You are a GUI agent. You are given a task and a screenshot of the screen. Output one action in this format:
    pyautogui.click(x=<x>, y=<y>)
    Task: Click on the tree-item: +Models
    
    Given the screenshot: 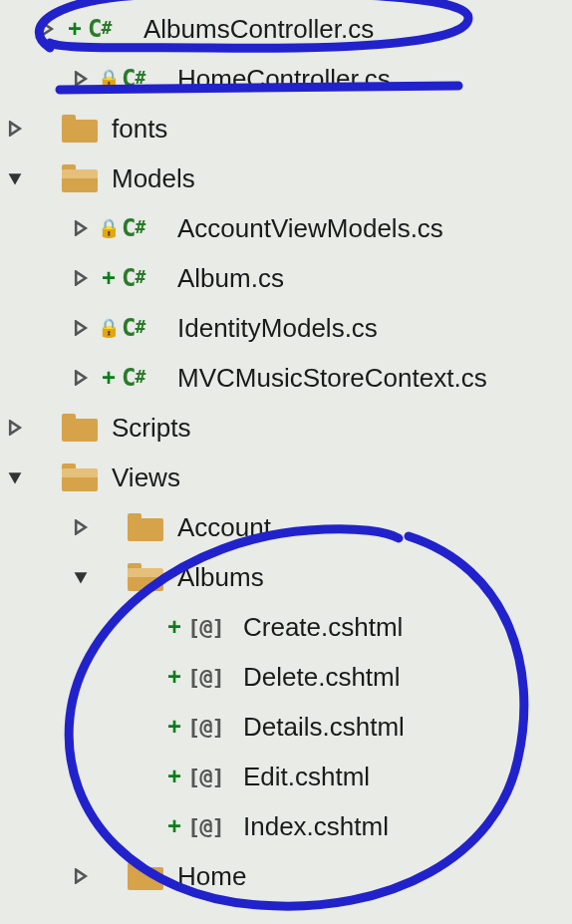 What is the action you would take?
    pyautogui.click(x=286, y=178)
    